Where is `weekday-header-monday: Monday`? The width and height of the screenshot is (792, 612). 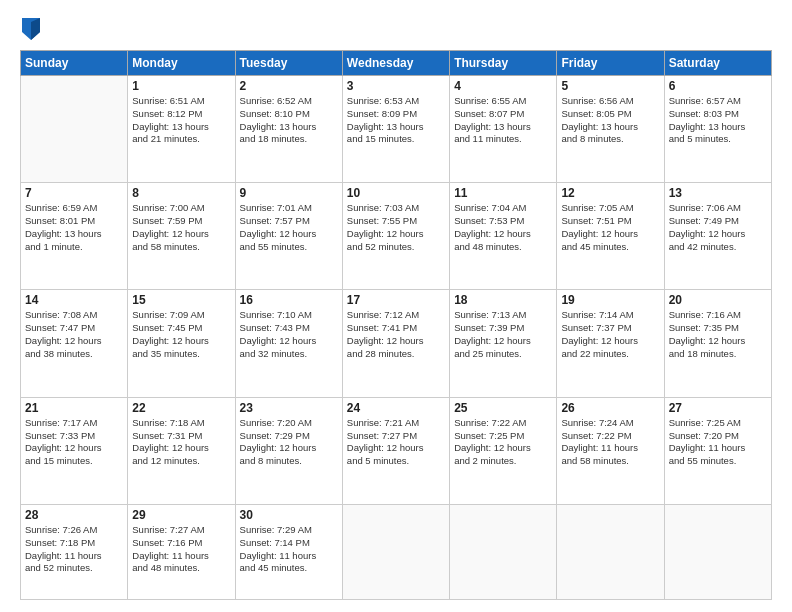
weekday-header-monday: Monday is located at coordinates (182, 64).